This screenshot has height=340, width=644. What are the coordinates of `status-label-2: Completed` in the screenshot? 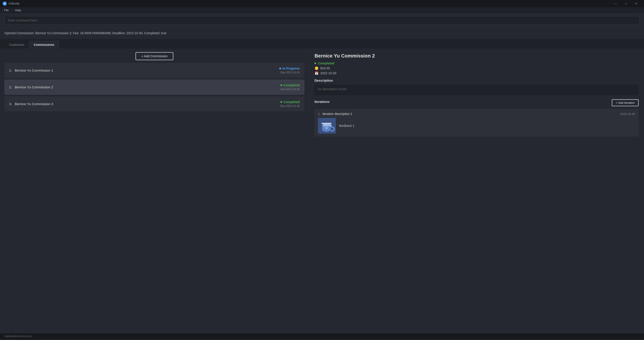 It's located at (290, 85).